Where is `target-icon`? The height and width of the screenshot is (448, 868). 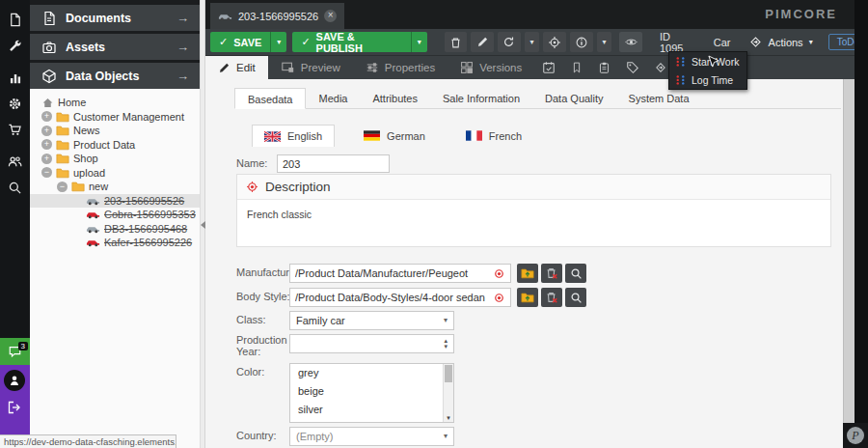 target-icon is located at coordinates (555, 42).